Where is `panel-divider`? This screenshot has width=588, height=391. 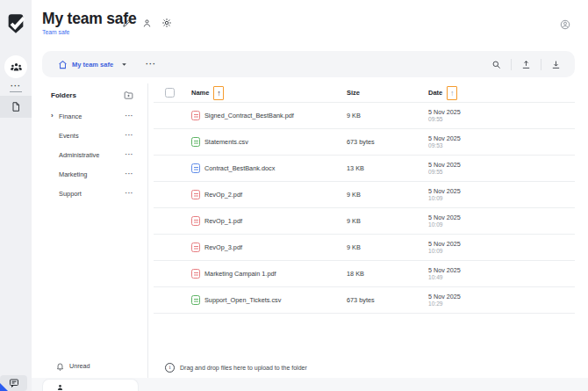
panel-divider is located at coordinates (147, 230).